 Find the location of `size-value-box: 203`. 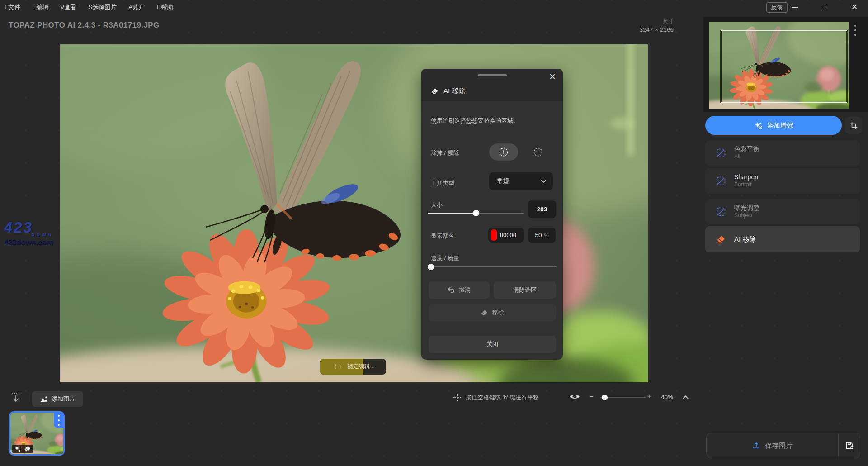

size-value-box: 203 is located at coordinates (542, 209).